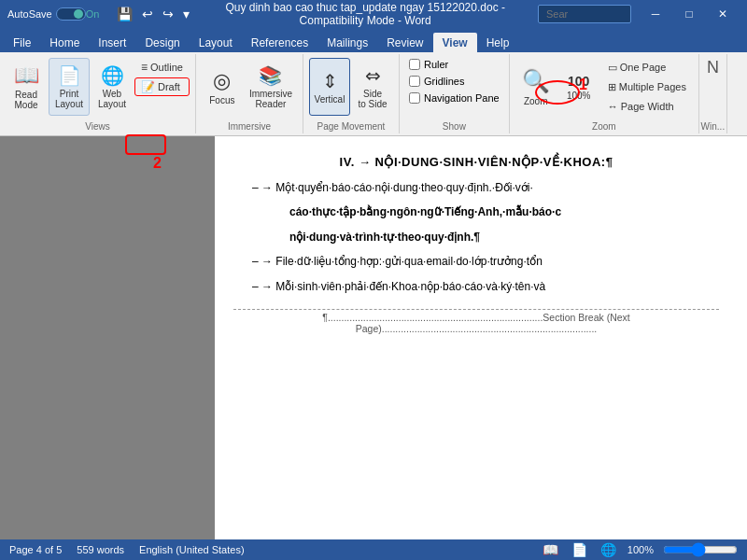 The width and height of the screenshot is (747, 560). I want to click on section-break-line, so click(476, 310).